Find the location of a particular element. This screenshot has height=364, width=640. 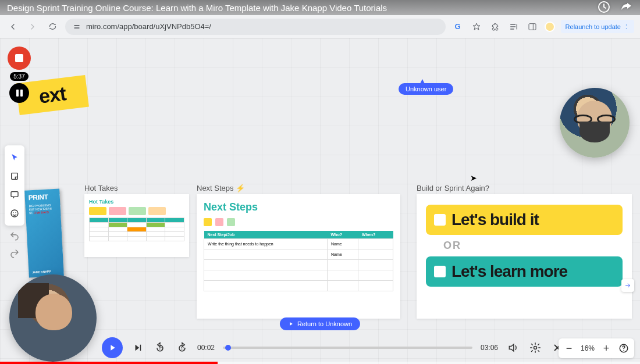

site-settings-icon is located at coordinates (77, 27).